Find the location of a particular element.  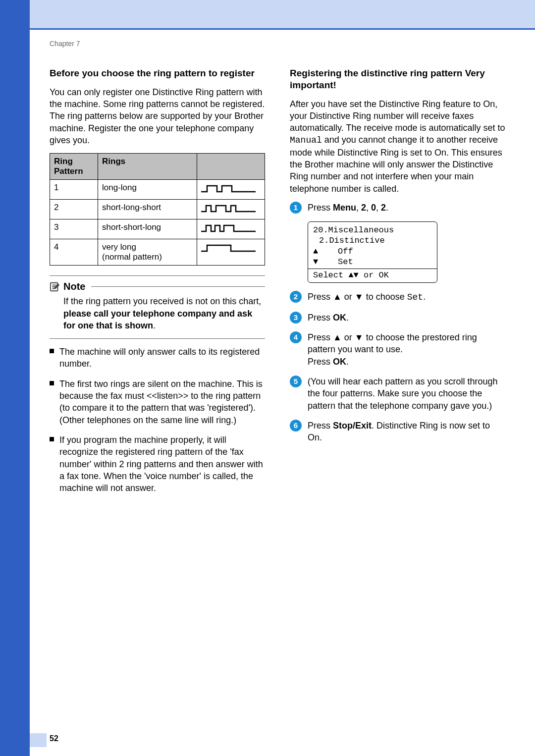

right-intro-mono: Manual is located at coordinates (306, 140).